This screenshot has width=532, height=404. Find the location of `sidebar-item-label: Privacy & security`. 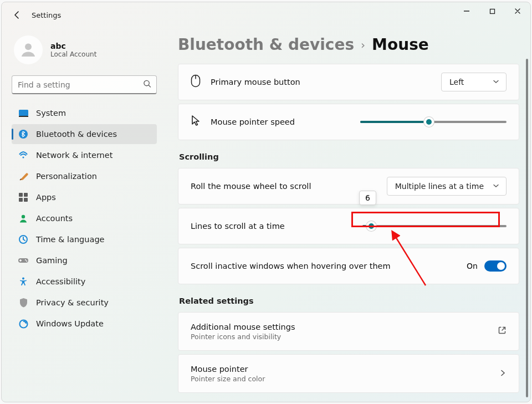

sidebar-item-label: Privacy & security is located at coordinates (72, 303).